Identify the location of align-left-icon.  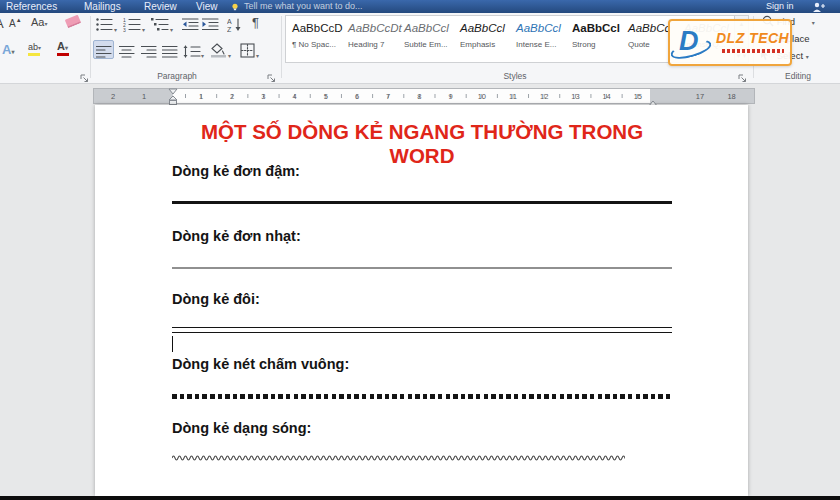
(104, 53).